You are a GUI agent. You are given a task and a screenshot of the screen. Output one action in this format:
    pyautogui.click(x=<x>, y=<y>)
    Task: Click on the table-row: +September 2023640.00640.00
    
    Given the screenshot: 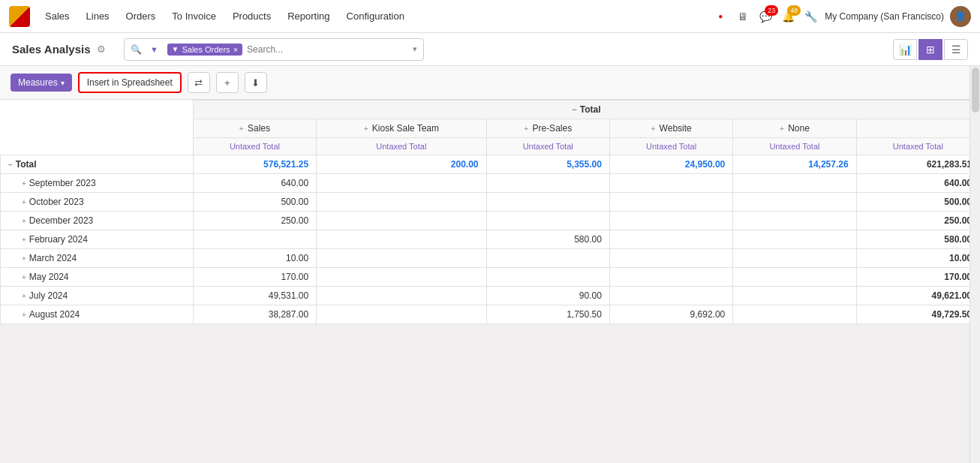 What is the action you would take?
    pyautogui.click(x=491, y=183)
    